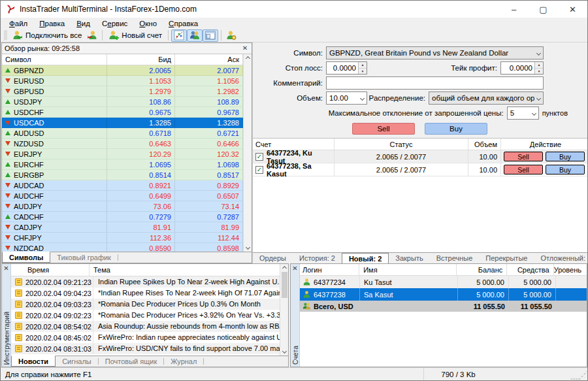 The width and height of the screenshot is (588, 381). I want to click on new-account-button: Новый счет, so click(135, 35).